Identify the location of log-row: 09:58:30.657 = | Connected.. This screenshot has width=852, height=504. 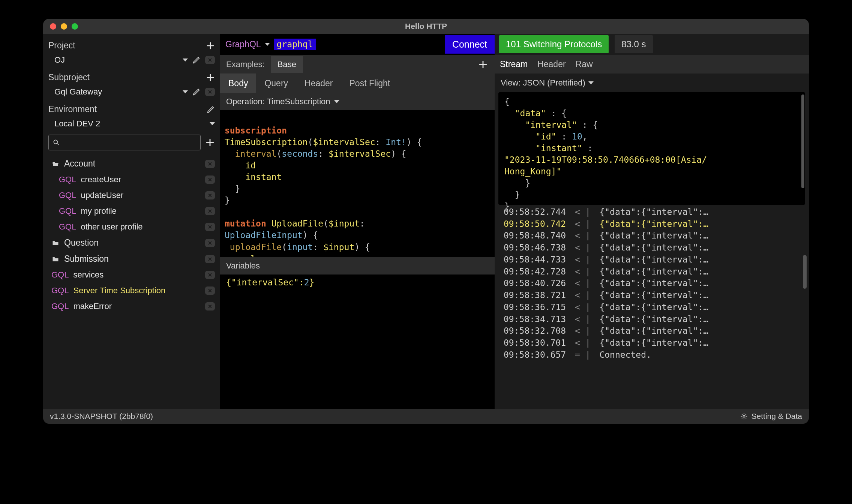
(653, 355).